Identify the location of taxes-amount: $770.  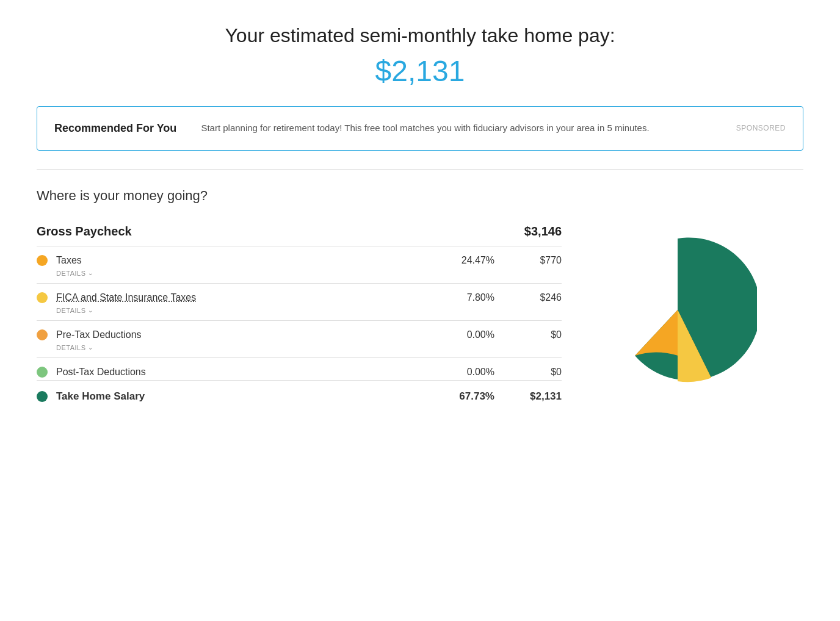
(537, 260).